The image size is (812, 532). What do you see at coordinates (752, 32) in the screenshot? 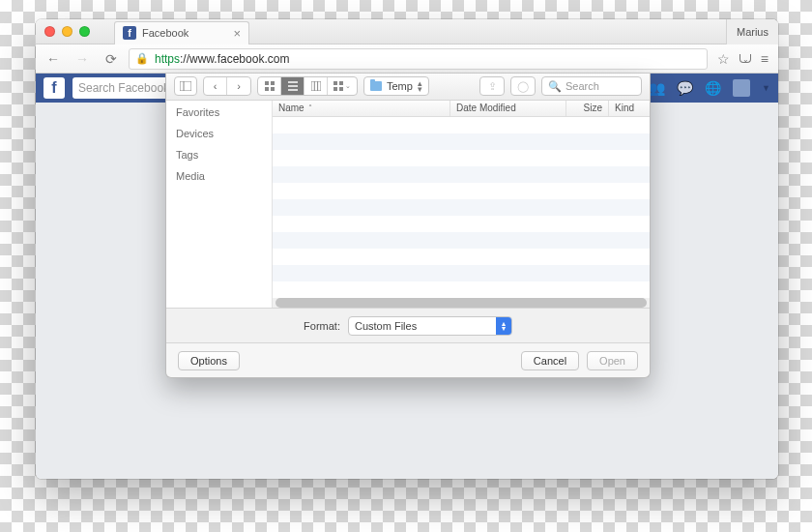
I see `profile-chip: Marius` at bounding box center [752, 32].